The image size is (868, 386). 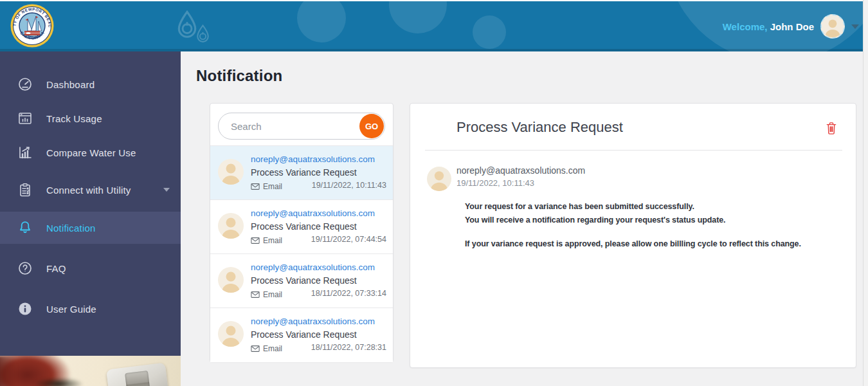 What do you see at coordinates (768, 27) in the screenshot?
I see `welcome-message: Welcome, John Doe` at bounding box center [768, 27].